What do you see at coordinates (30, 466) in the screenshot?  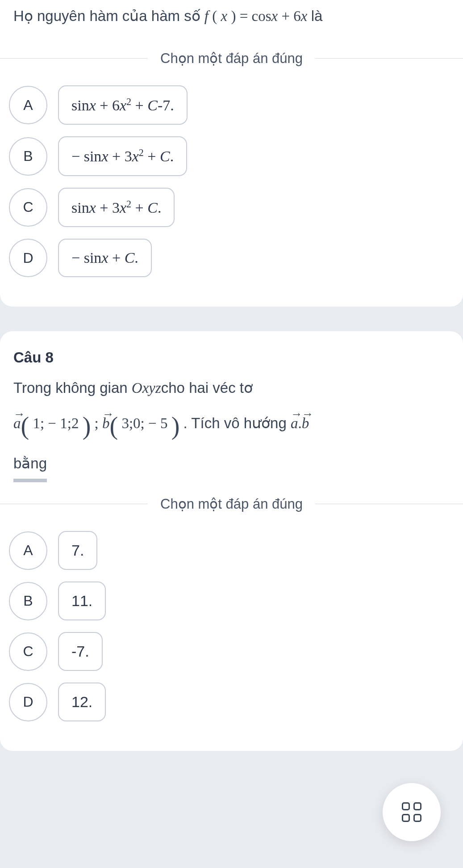 I see `q8-bang: bằng` at bounding box center [30, 466].